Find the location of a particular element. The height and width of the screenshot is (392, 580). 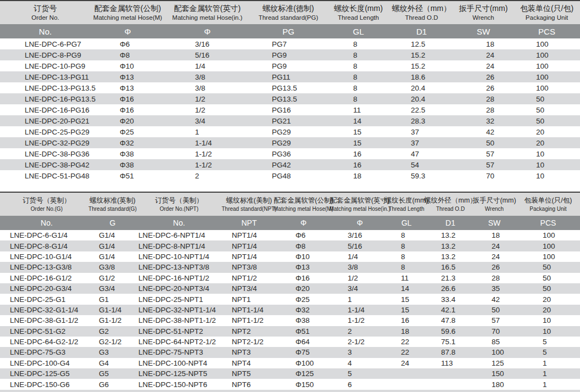

table-row: LNE-DPC-100-G4G4LNE-DPC-100-NPT4NPT4Φ100… is located at coordinates (290, 363).